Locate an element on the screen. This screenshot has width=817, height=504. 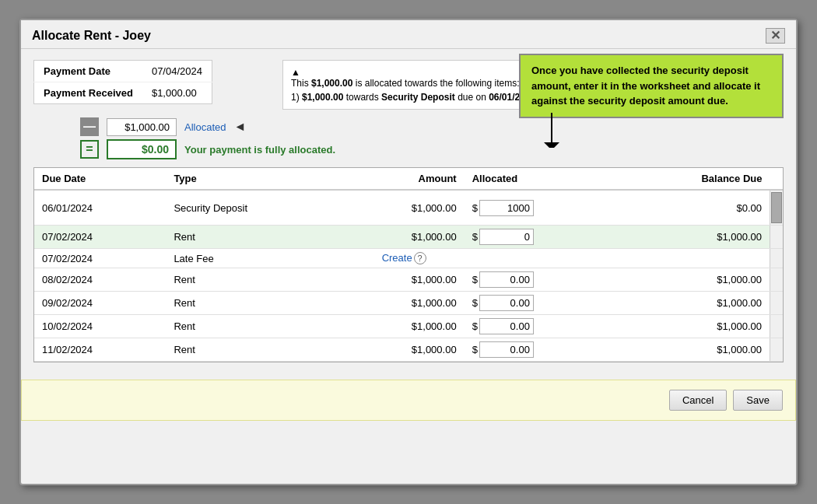
allocation-amount: $1,000.00 is located at coordinates (142, 128).